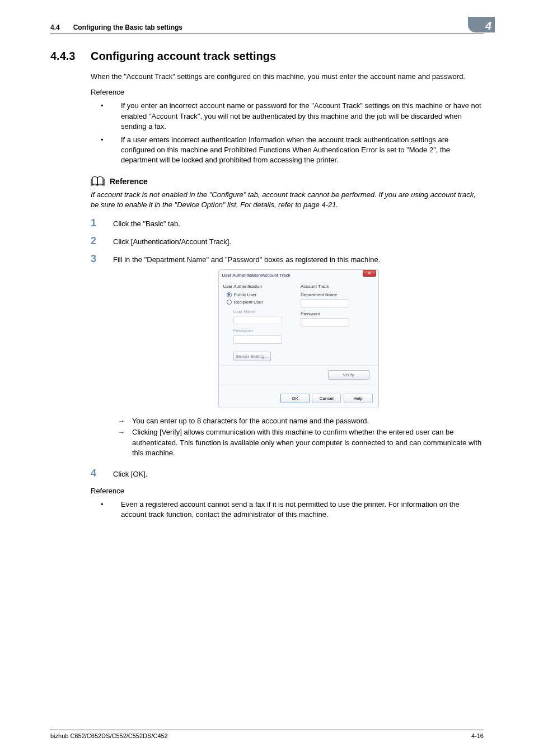  What do you see at coordinates (267, 56) in the screenshot?
I see `section-heading: 4.4.3 Configuring account track settings` at bounding box center [267, 56].